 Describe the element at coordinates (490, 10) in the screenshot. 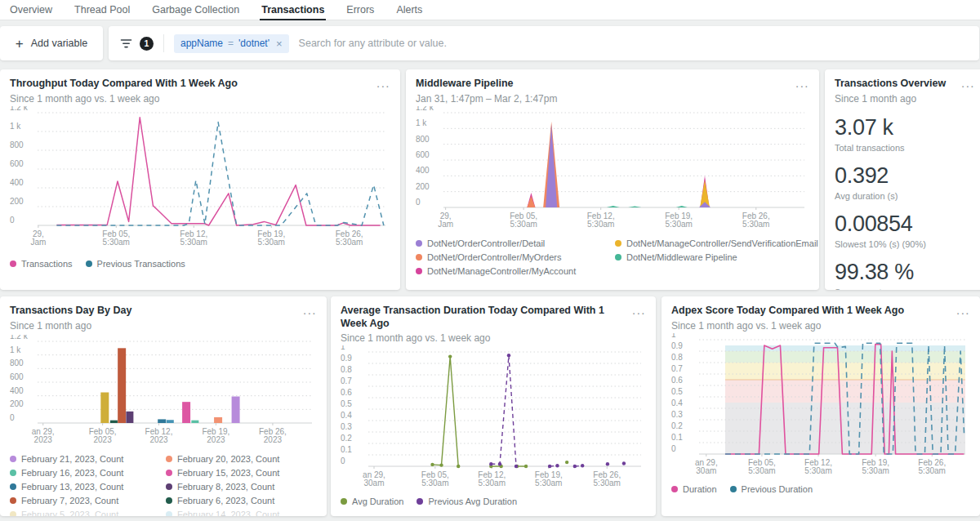

I see `top-nav: Overview Thread Pool Garbage Collection …` at that location.